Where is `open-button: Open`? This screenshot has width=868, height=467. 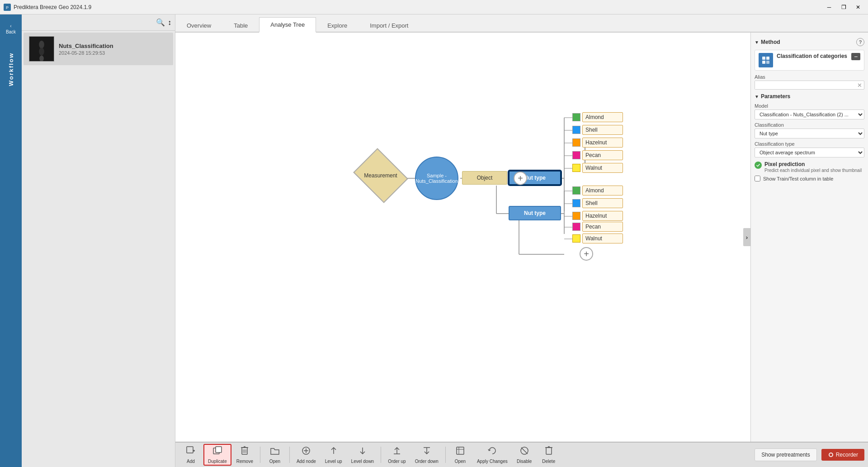 open-button: Open is located at coordinates (275, 455).